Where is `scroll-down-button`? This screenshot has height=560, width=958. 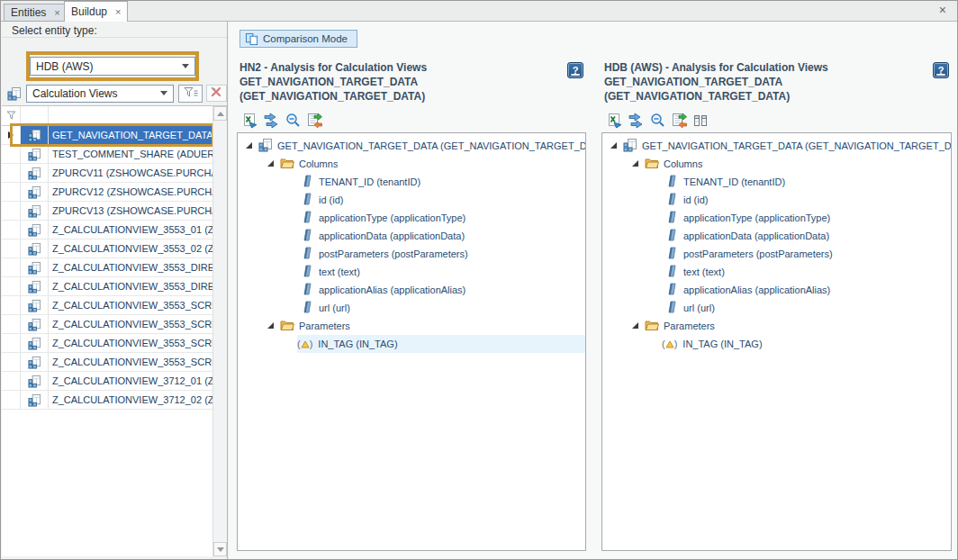
scroll-down-button is located at coordinates (220, 549).